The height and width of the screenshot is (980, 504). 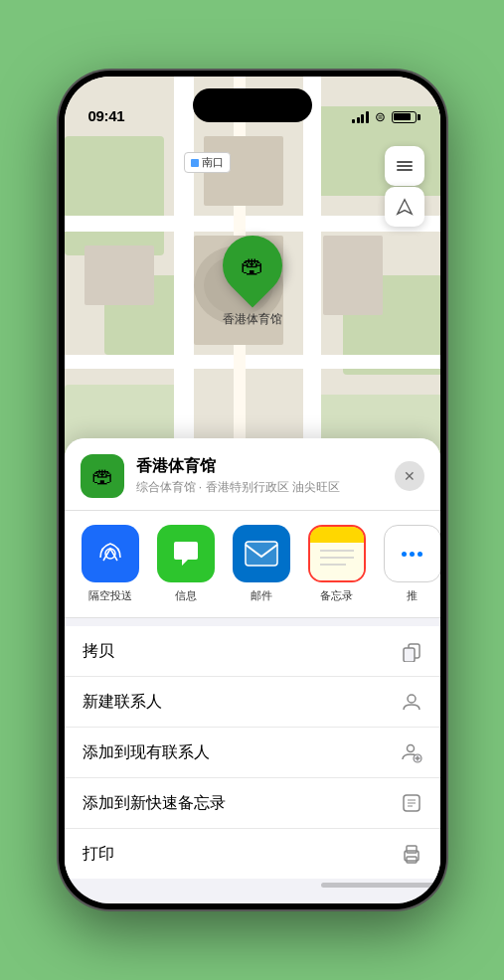 What do you see at coordinates (252, 266) in the screenshot?
I see `marker-pin: 🏟` at bounding box center [252, 266].